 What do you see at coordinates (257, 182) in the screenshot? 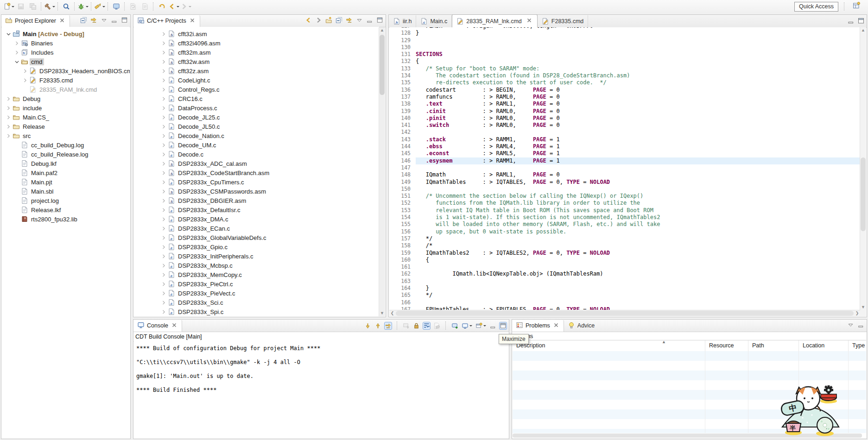
I see `file-item: .cDSP2833x_CpuTimers.c` at bounding box center [257, 182].